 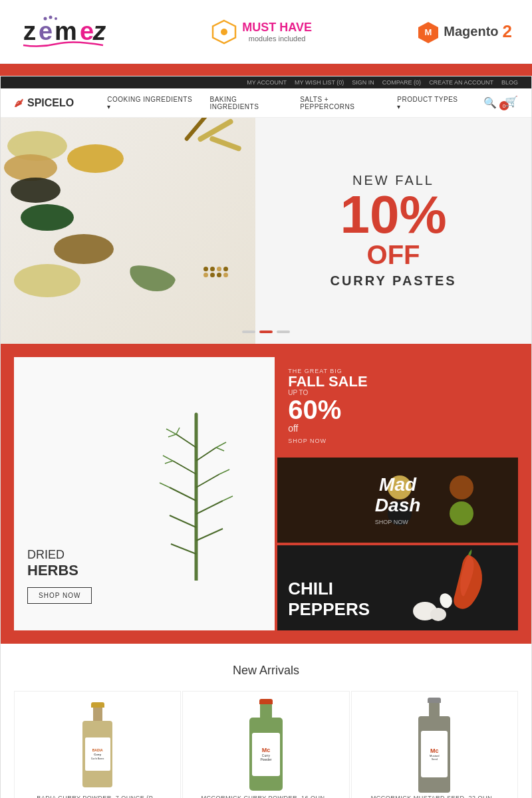 I want to click on hero-dots, so click(x=266, y=332).